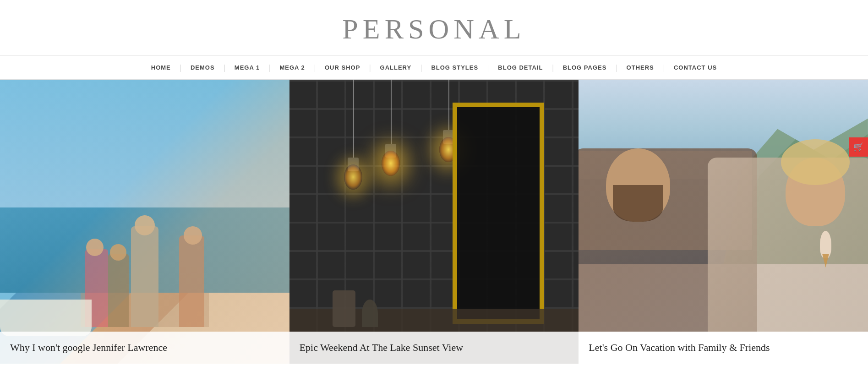 The height and width of the screenshot is (371, 868). Describe the element at coordinates (202, 68) in the screenshot. I see `nav-item-demos: DEMOS` at that location.